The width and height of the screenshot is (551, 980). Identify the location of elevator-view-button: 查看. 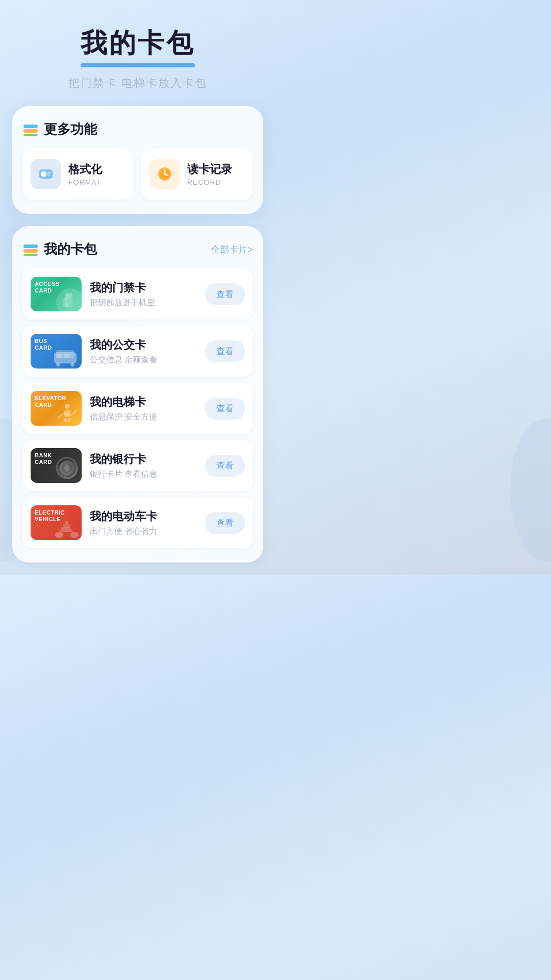
(225, 408).